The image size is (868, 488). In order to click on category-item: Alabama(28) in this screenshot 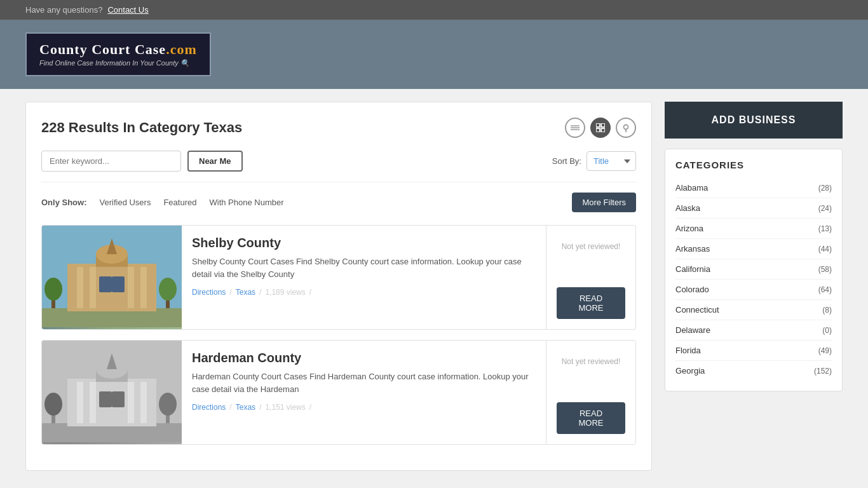, I will do `click(754, 188)`.